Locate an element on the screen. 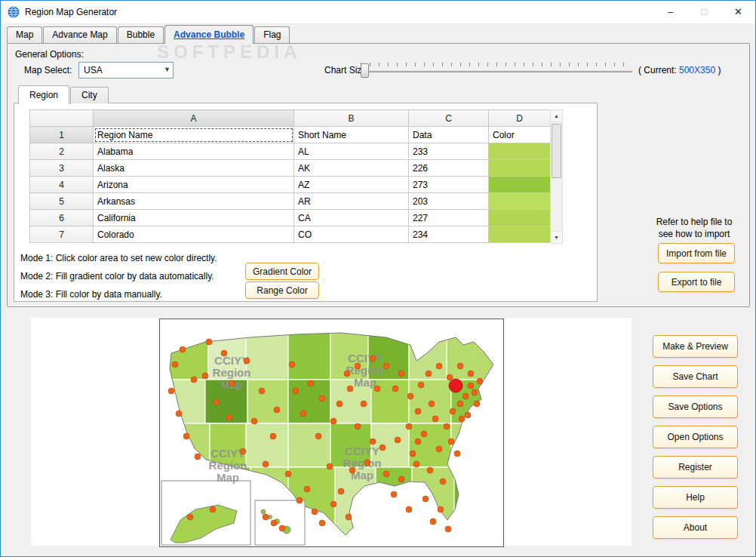 This screenshot has height=557, width=756. tab-bar: MapAdvance MapBubbleAdvance BubbleFlag is located at coordinates (149, 34).